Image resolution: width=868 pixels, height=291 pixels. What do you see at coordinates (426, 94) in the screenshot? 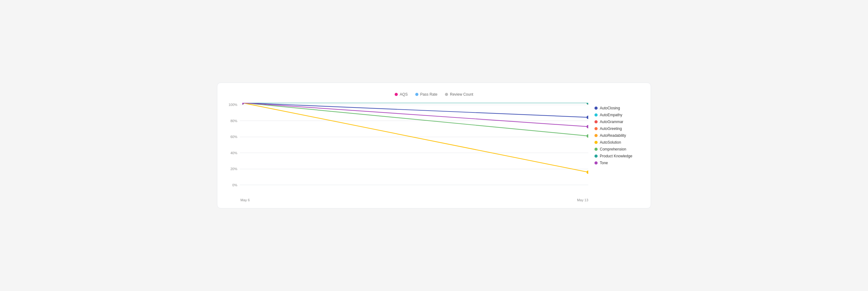
I see `top-legend-item: Pass Rate` at bounding box center [426, 94].